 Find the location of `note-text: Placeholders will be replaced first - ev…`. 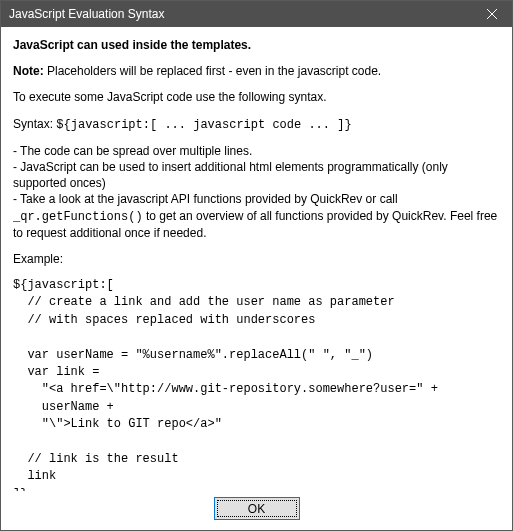

note-text: Placeholders will be replaced first - ev… is located at coordinates (213, 71).